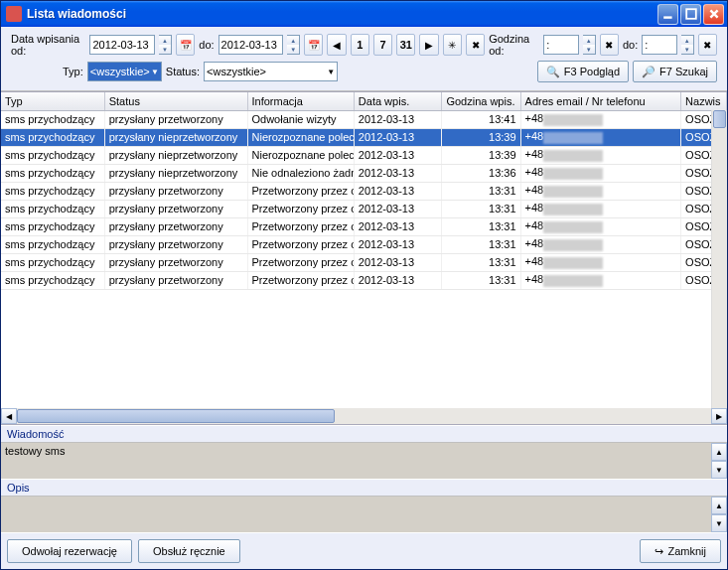  What do you see at coordinates (691, 14) in the screenshot?
I see `maximize-button` at bounding box center [691, 14].